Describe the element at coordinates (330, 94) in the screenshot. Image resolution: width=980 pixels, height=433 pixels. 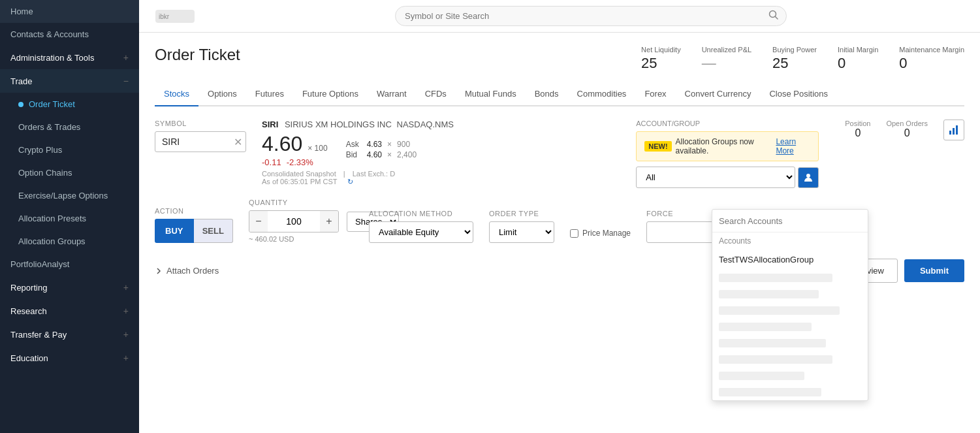
I see `tab-future-options: Future Options` at that location.